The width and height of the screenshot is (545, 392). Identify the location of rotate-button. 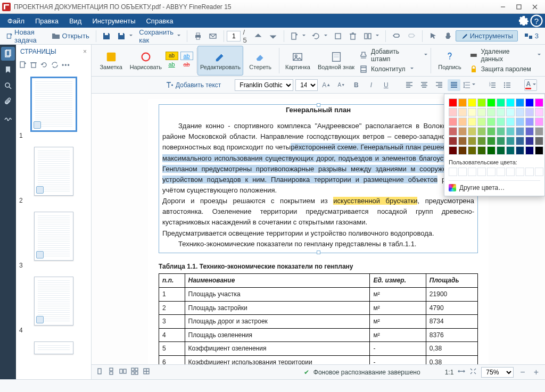
(319, 36).